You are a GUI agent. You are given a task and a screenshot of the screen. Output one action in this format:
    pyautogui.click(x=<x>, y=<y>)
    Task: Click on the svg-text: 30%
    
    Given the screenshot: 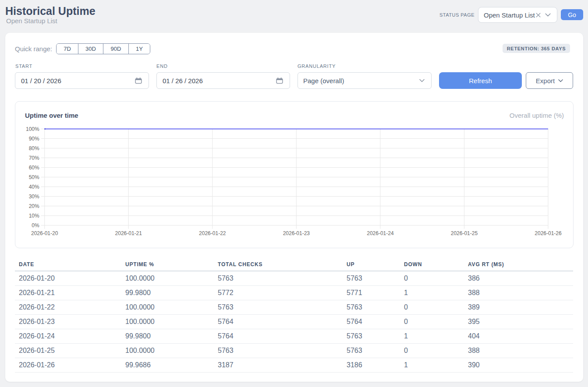 What is the action you would take?
    pyautogui.click(x=34, y=197)
    